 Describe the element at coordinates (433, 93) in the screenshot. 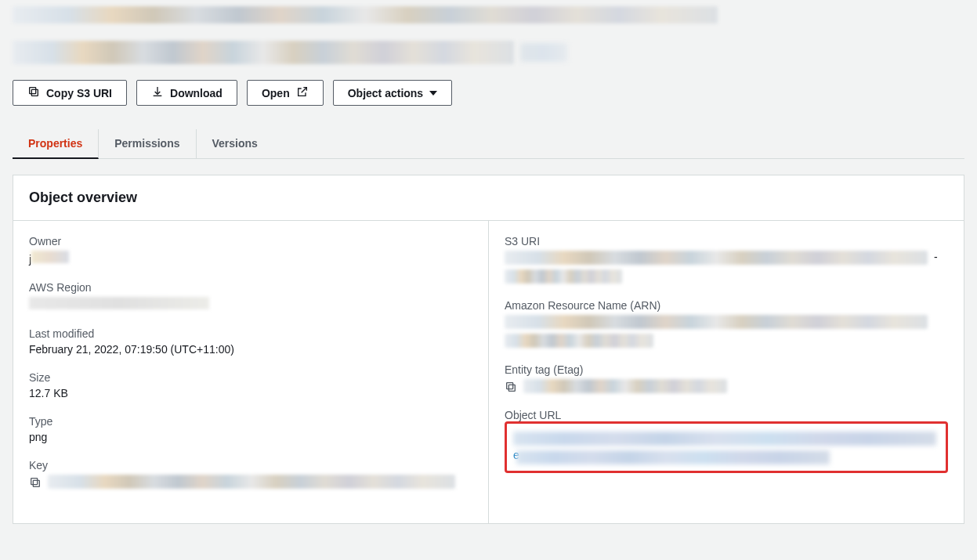

I see `chevron-down-icon` at that location.